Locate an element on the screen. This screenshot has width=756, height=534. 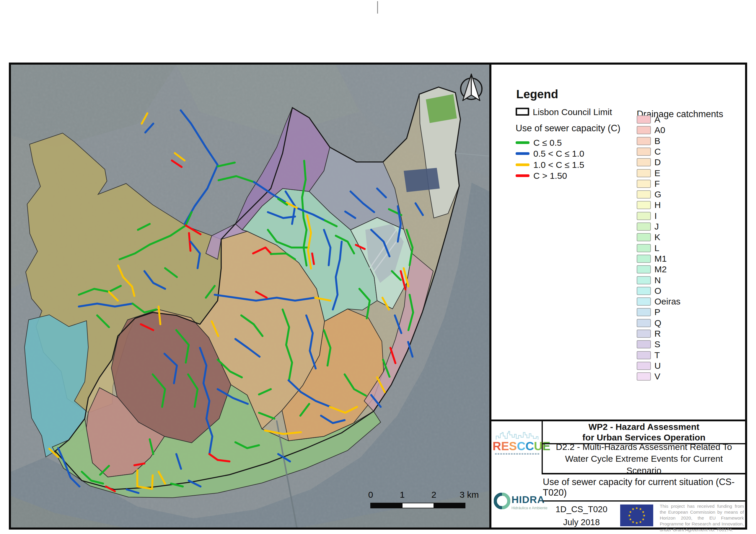
scale-bar-label: 1 is located at coordinates (402, 495).